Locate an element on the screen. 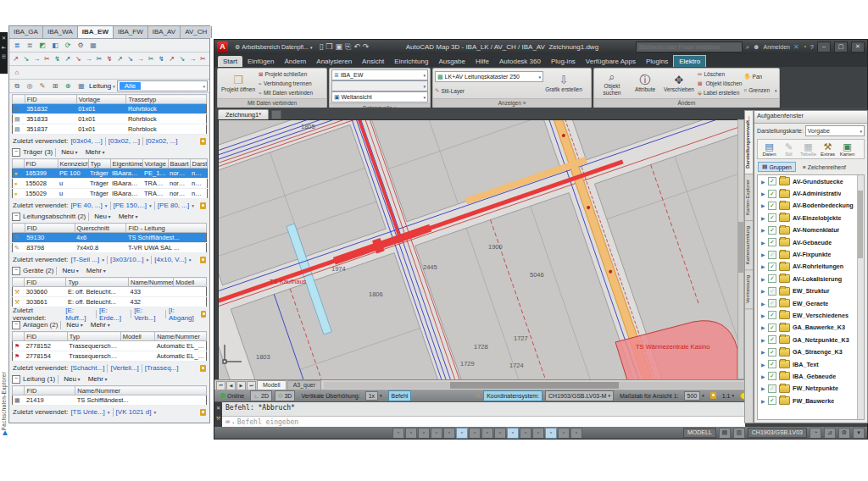 The height and width of the screenshot is (481, 868). ratio-dropdown: 1:1▾ is located at coordinates (728, 396).